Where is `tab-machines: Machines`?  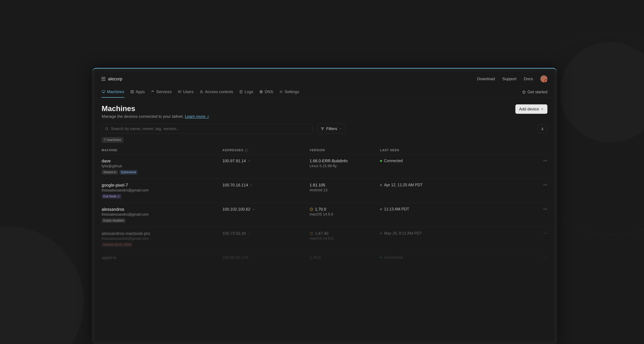
tab-machines: Machines is located at coordinates (113, 92).